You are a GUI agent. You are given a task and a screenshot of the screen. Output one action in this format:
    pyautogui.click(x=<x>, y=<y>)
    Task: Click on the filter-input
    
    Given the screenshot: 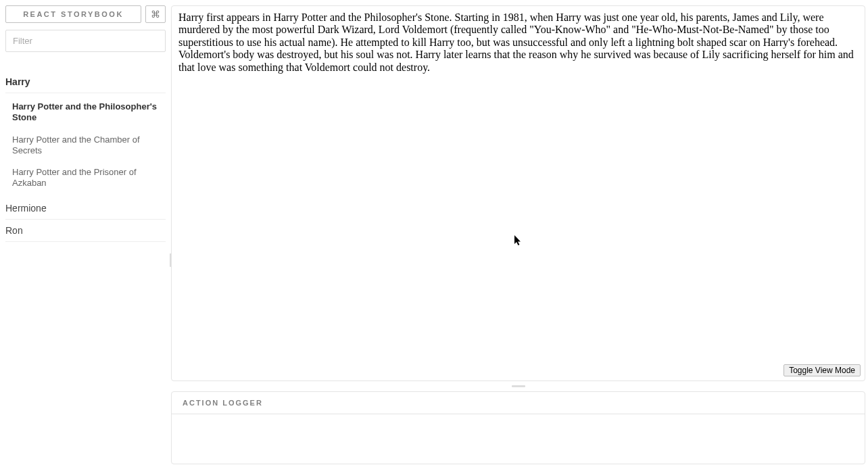 What is the action you would take?
    pyautogui.click(x=85, y=41)
    